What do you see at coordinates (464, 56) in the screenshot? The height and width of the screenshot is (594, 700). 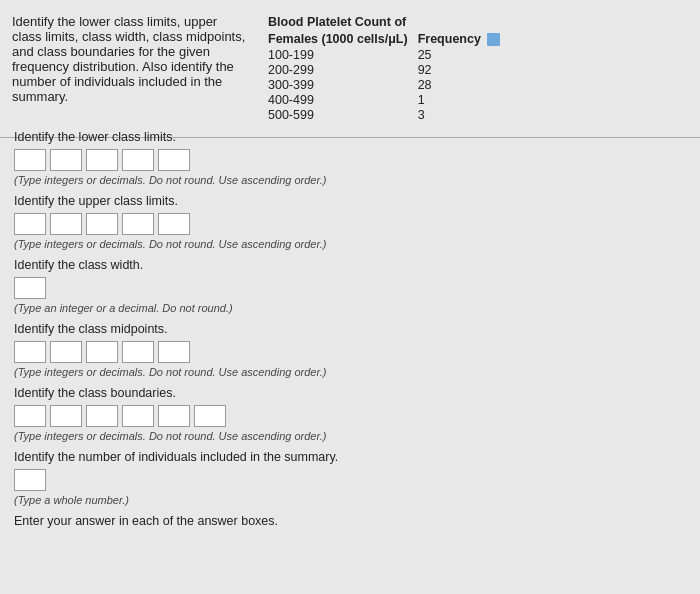 I see `freq-cell: 25` at bounding box center [464, 56].